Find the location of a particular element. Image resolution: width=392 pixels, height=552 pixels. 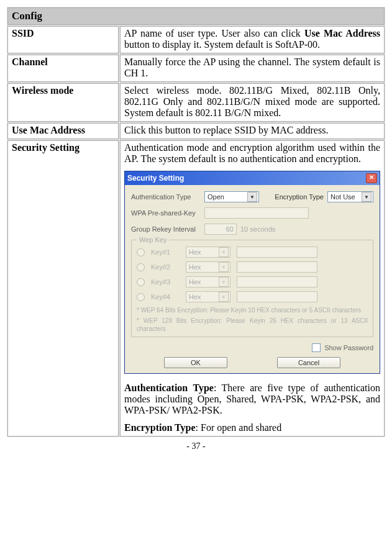

row-desc-channel: Manually force the AP using the channel.… is located at coordinates (252, 68).